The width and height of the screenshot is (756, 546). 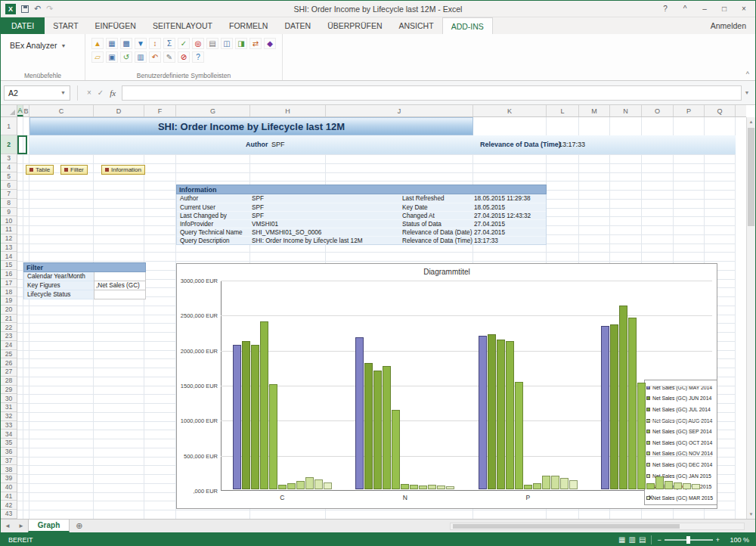 I want to click on row-header-24: 24, so click(x=9, y=346).